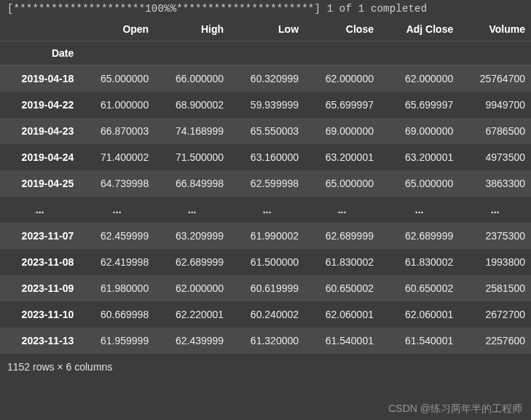  What do you see at coordinates (267, 236) in the screenshot?
I see `cell-low: 61.990002` at bounding box center [267, 236].